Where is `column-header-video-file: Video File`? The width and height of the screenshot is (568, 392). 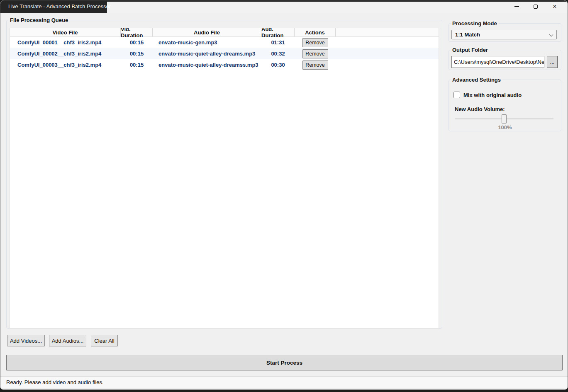
column-header-video-file: Video File is located at coordinates (66, 32).